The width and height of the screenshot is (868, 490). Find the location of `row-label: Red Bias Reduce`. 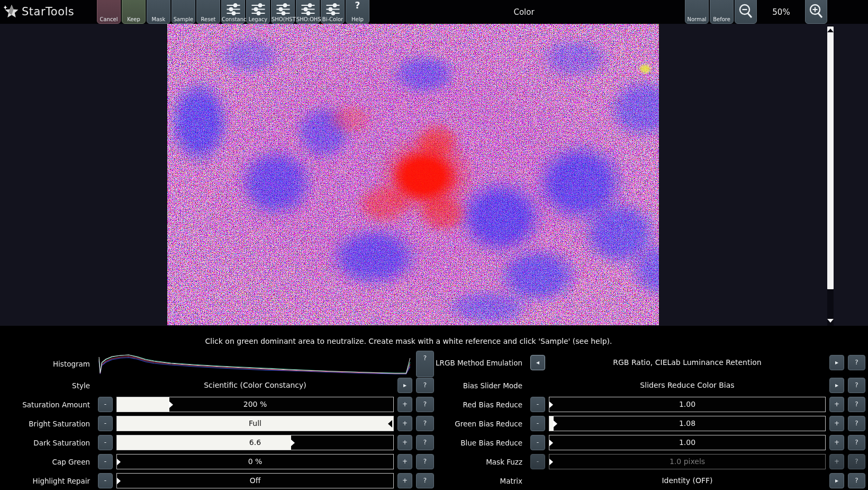

row-label: Red Bias Reduce is located at coordinates (481, 405).